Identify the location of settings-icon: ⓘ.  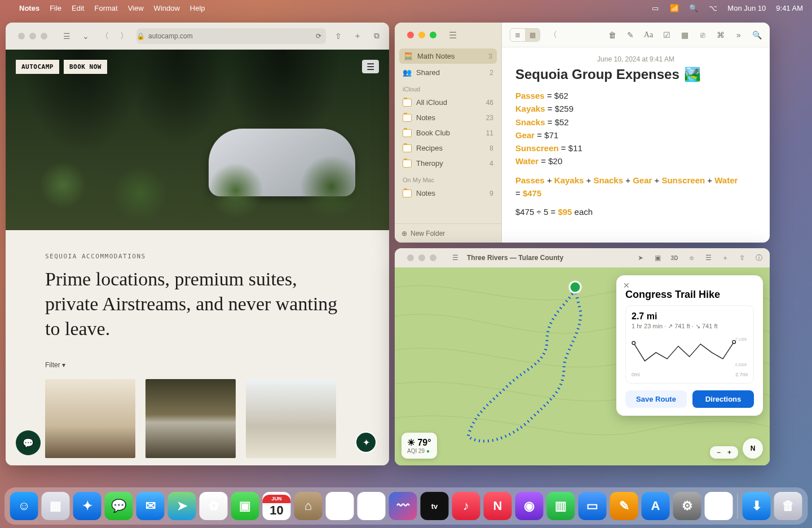
(759, 258).